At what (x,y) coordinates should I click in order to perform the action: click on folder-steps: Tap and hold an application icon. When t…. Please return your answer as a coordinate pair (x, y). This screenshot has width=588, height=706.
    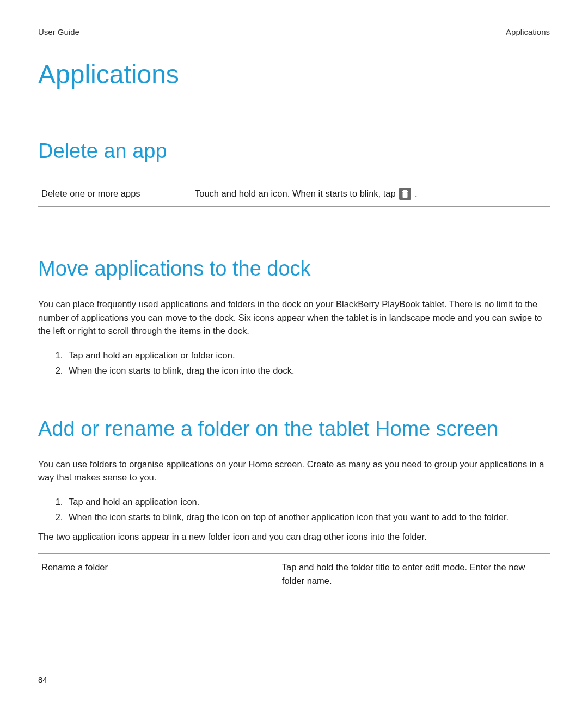
    Looking at the image, I should click on (294, 509).